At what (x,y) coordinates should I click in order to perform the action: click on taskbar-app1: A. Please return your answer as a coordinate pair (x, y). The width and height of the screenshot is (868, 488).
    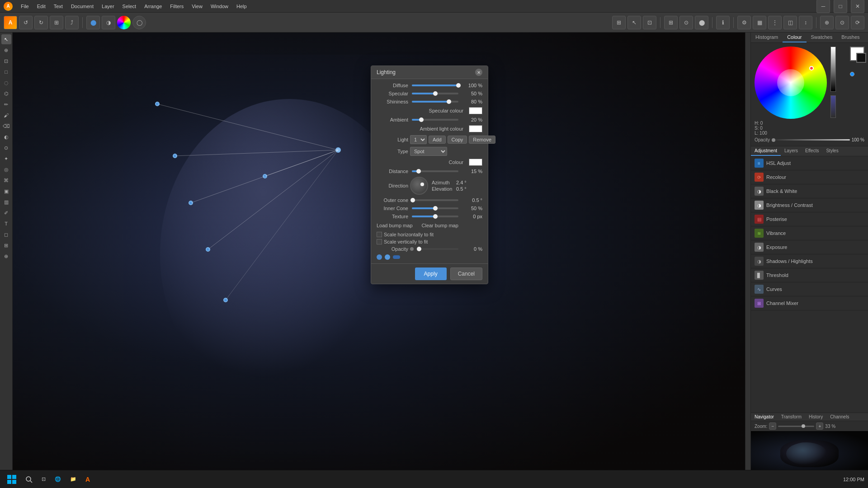
    Looking at the image, I should click on (88, 479).